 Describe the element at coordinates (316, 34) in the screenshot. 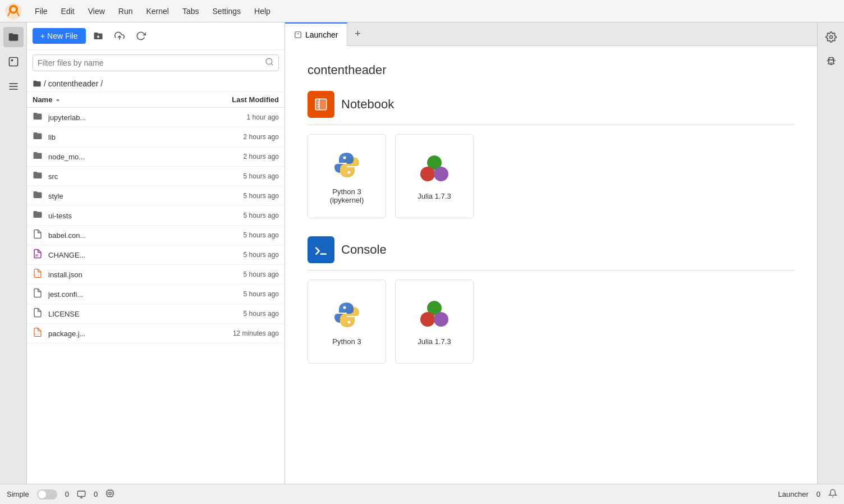

I see `launcher-tab: Launcher` at that location.